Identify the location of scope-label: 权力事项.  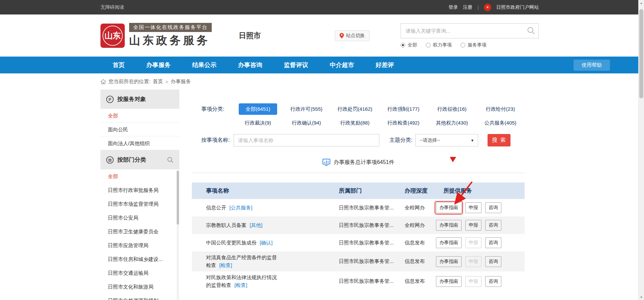
(442, 45).